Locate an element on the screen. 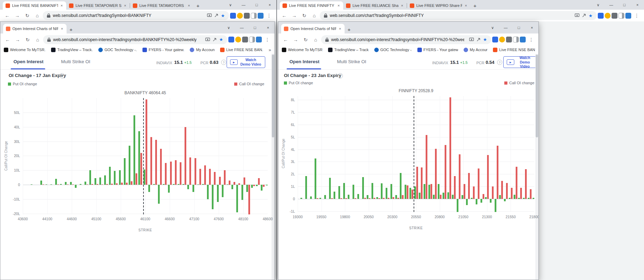  bookmark-item: TradingView – Track... is located at coordinates (348, 50).